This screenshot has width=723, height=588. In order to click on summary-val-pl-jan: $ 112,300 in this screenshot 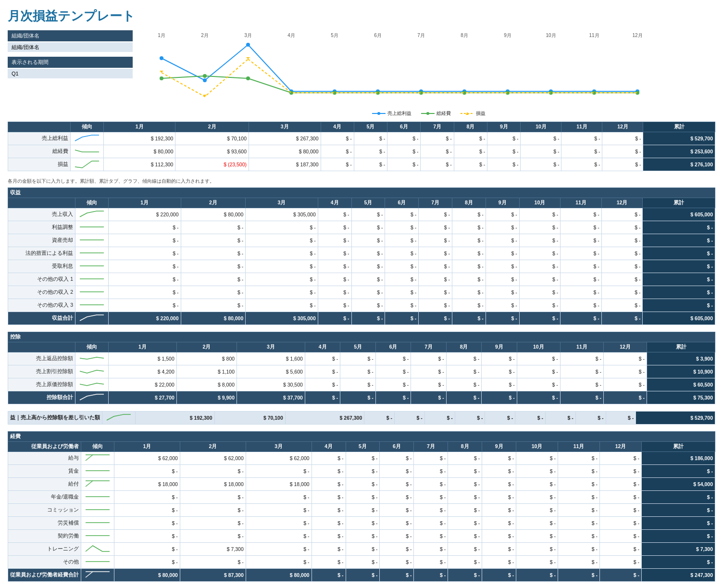, I will do `click(139, 164)`.